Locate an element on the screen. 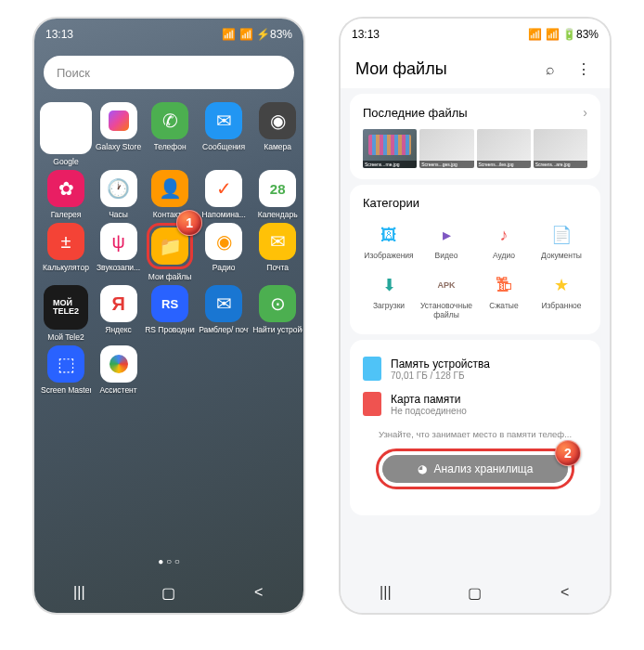 The height and width of the screenshot is (650, 644). thumbnail: Screens...are.jpg is located at coordinates (560, 149).